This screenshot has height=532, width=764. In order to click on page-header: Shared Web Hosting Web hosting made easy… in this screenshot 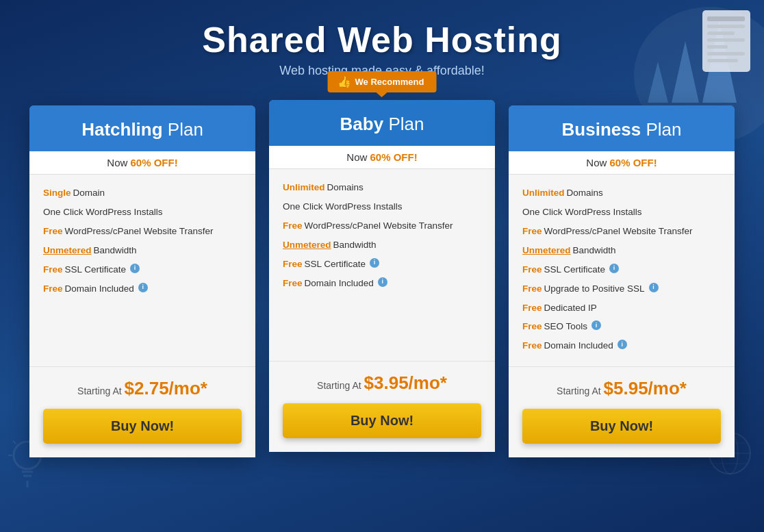, I will do `click(382, 49)`.